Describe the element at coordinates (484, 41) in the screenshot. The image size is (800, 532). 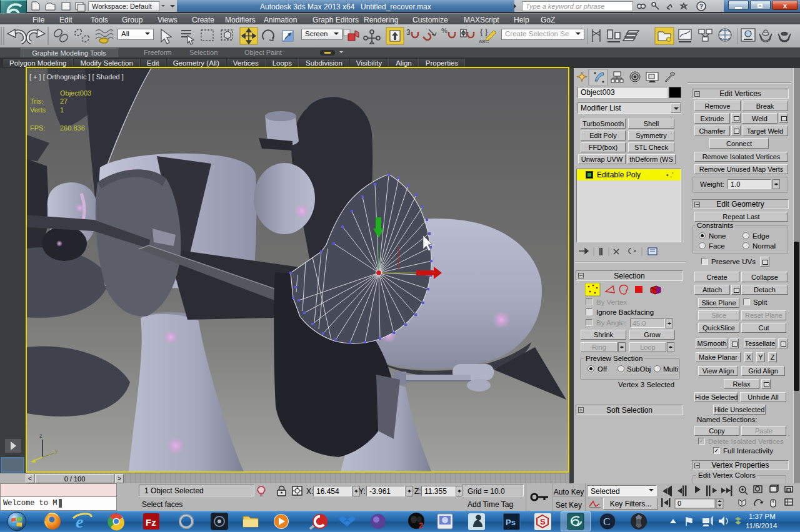
I see `svg-text: ABC` at that location.